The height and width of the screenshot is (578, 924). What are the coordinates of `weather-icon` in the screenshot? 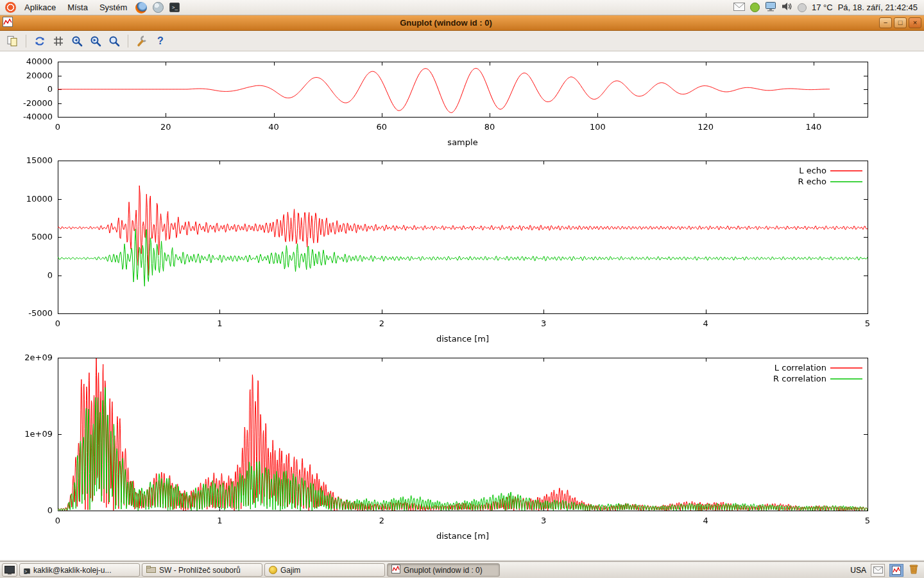 It's located at (802, 8).